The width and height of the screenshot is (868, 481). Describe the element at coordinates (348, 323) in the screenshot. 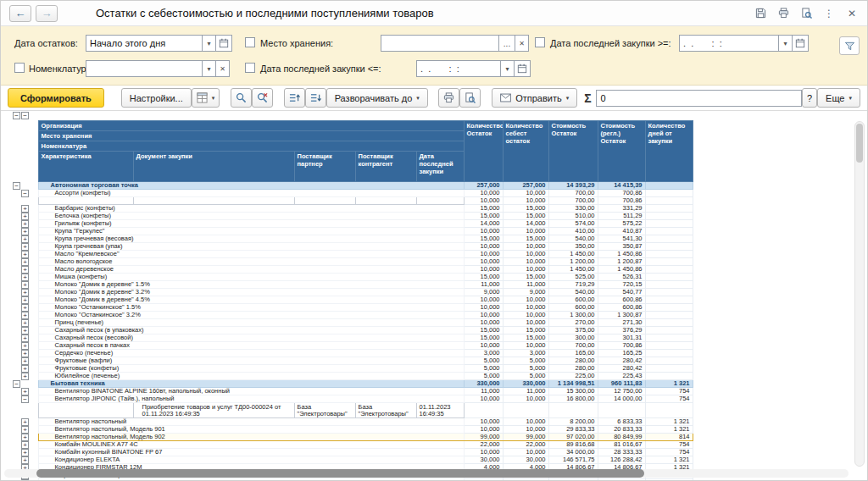

I see `table-row: +Принц (печенье)10,00010,000270,00271,30` at that location.